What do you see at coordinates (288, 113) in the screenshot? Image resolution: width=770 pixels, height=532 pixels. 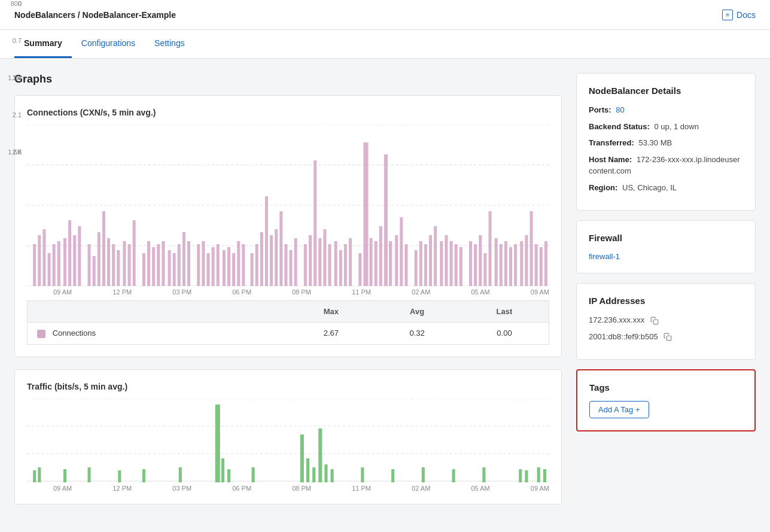 I see `connections-graph-title: Connections (CXN/s, 5 min avg.)` at bounding box center [288, 113].